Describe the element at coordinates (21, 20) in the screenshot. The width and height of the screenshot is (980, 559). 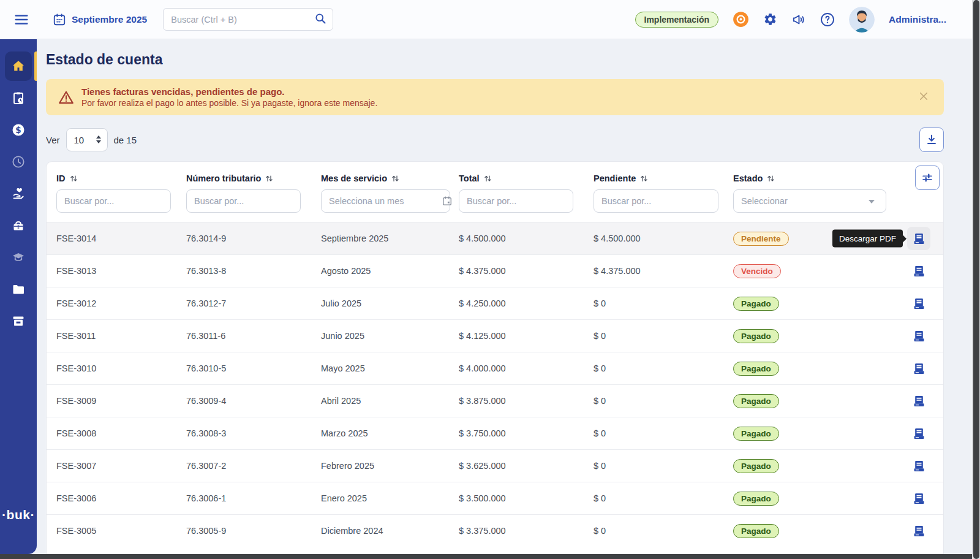
I see `menu-toggle-button` at that location.